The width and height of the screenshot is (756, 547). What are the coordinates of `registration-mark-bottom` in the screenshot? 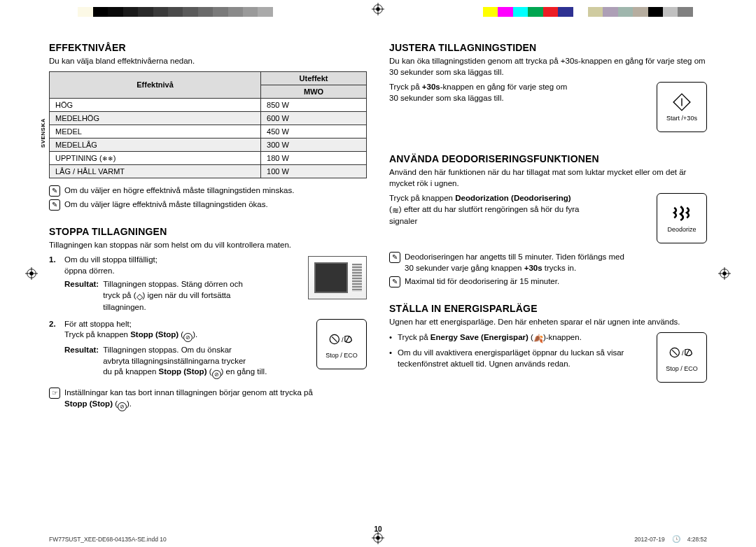 It's located at (378, 538).